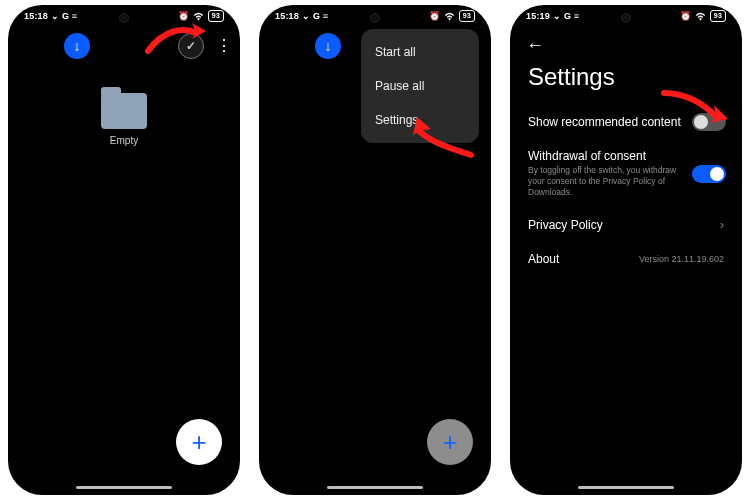 The image size is (750, 500). Describe the element at coordinates (626, 259) in the screenshot. I see `setting-about: About Version 21.11.19.602` at that location.